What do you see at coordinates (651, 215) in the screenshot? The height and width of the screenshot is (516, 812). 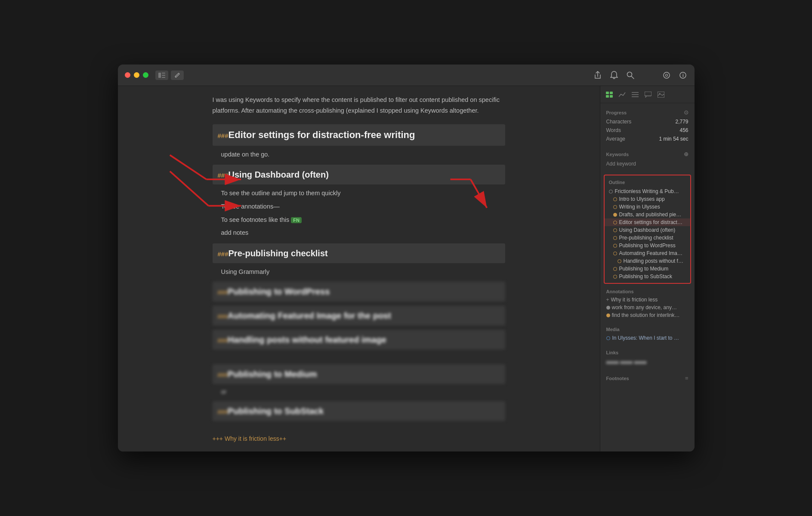 I see `outline-text-3: Drafts, and published pieces...` at bounding box center [651, 215].